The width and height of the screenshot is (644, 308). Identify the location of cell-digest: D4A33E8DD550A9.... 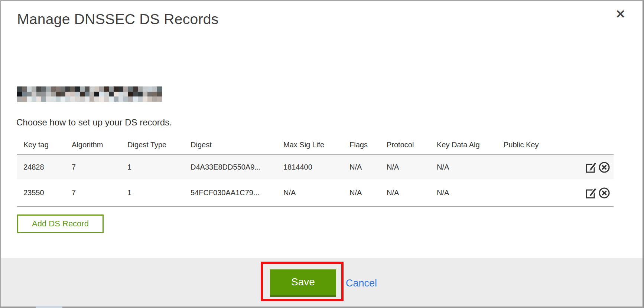
(231, 167).